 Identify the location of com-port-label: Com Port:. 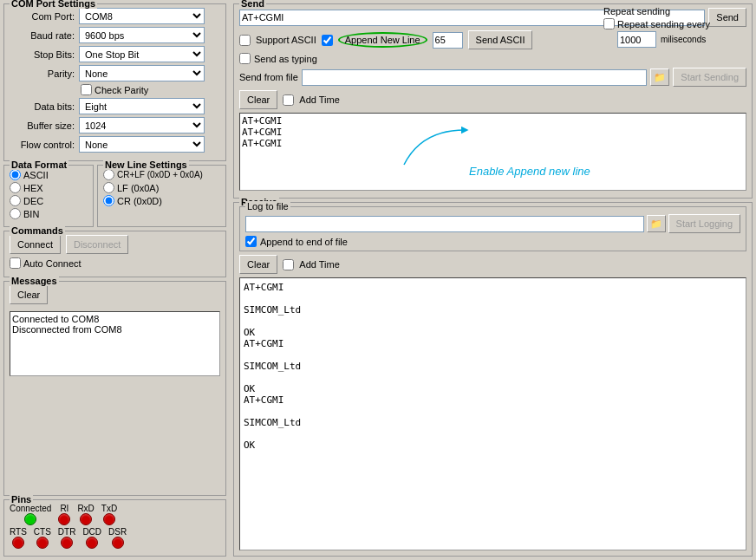
(42, 16).